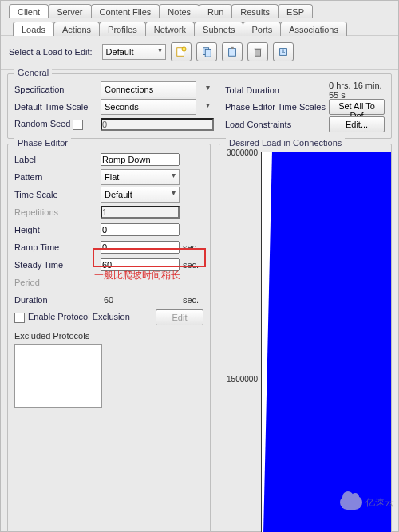  I want to click on excluded-protocols-label: Excluded Protocols, so click(52, 336).